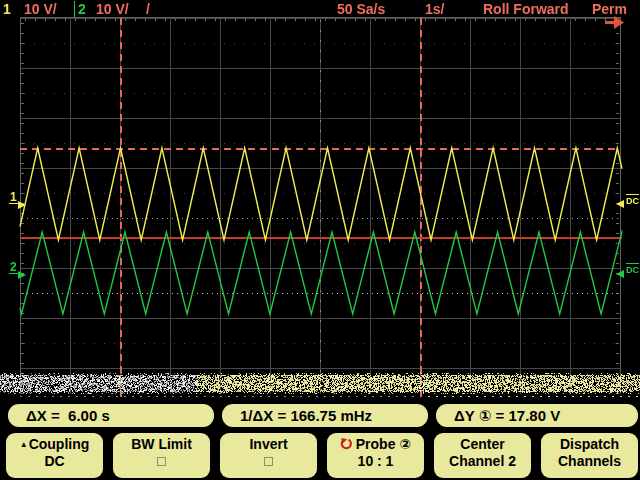 The height and width of the screenshot is (480, 640). Describe the element at coordinates (482, 444) in the screenshot. I see `softkey-center-label: Center` at that location.